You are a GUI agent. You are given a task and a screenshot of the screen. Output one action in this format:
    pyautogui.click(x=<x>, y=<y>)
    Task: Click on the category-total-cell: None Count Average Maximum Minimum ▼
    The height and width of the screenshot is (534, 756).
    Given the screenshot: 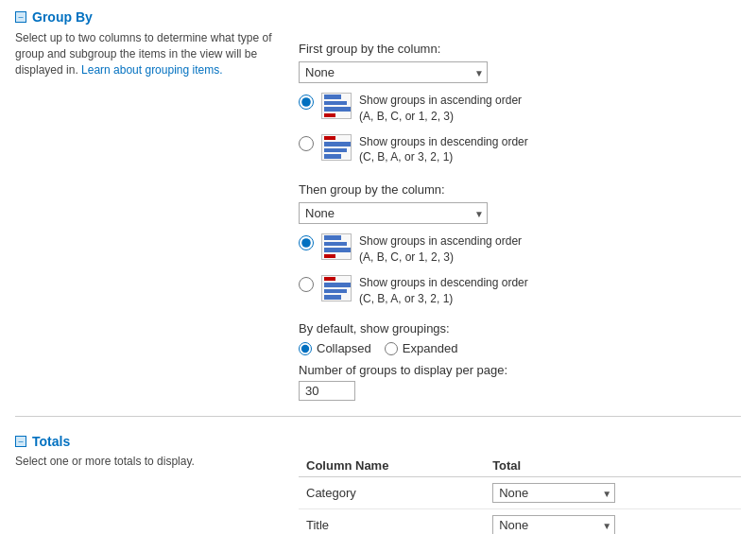 What is the action you would take?
    pyautogui.click(x=607, y=493)
    